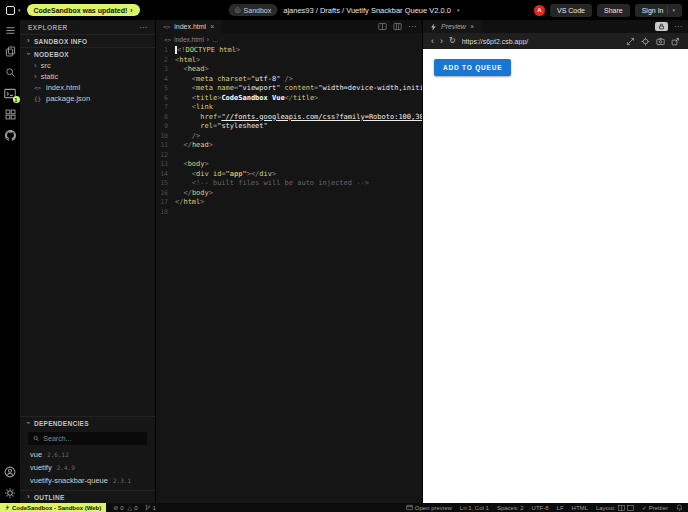 The height and width of the screenshot is (512, 688). What do you see at coordinates (166, 26) in the screenshot?
I see `html-file-icon: <>` at bounding box center [166, 26].